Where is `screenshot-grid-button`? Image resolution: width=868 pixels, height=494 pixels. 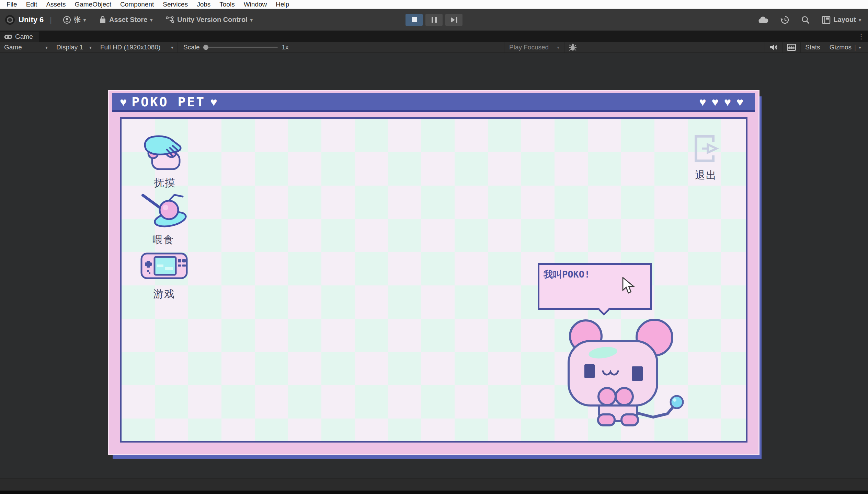 screenshot-grid-button is located at coordinates (791, 47).